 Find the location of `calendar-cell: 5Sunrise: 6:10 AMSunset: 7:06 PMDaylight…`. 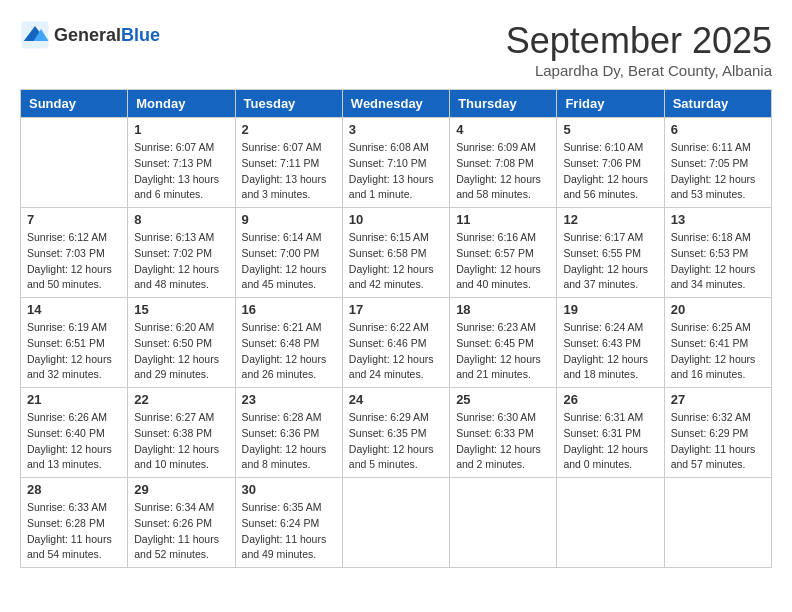

calendar-cell: 5Sunrise: 6:10 AMSunset: 7:06 PMDaylight… is located at coordinates (610, 163).